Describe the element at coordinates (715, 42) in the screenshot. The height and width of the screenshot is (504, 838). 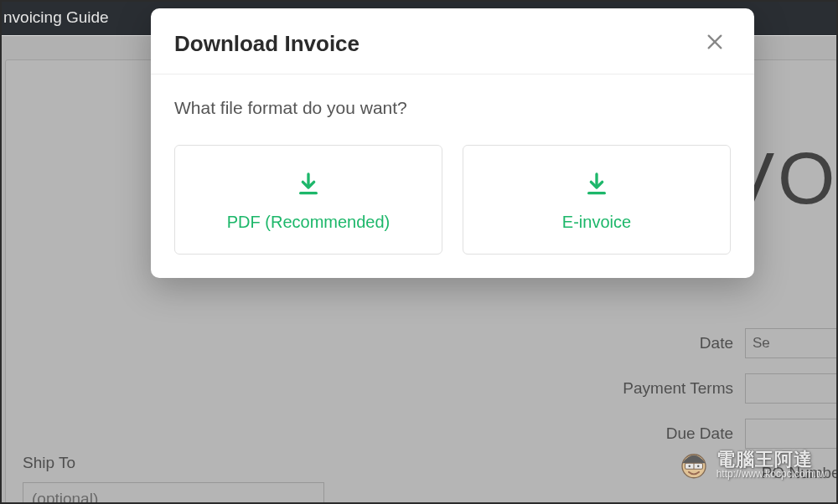
I see `close-icon` at that location.